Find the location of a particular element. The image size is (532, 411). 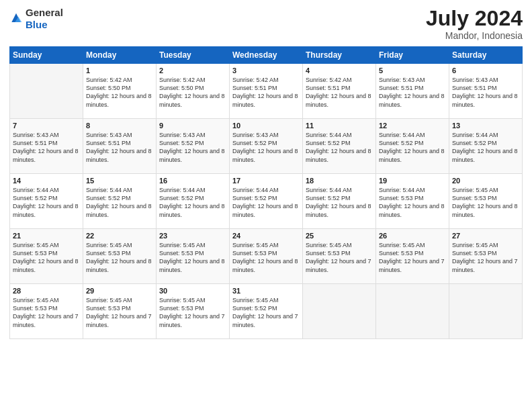

calendar-cell: 11 Sunrise: 5:44 AM Sunset: 5:52 PM Dayl… is located at coordinates (340, 146).